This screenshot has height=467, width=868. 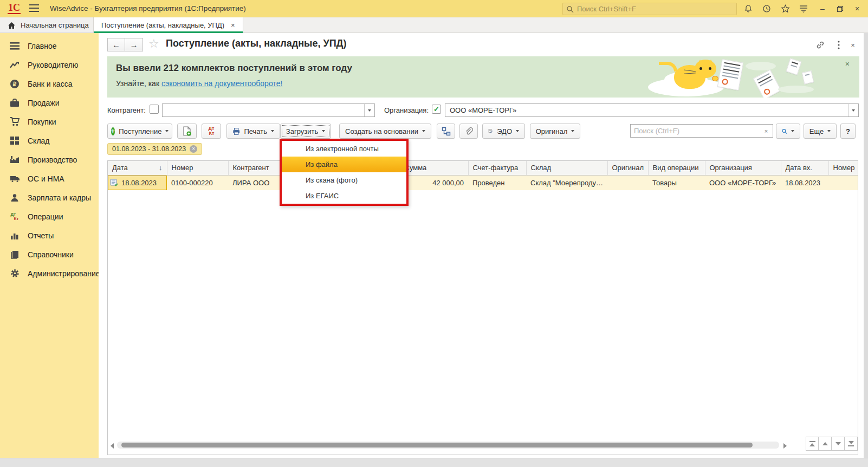 What do you see at coordinates (788, 131) in the screenshot?
I see `advanced-search-button` at bounding box center [788, 131].